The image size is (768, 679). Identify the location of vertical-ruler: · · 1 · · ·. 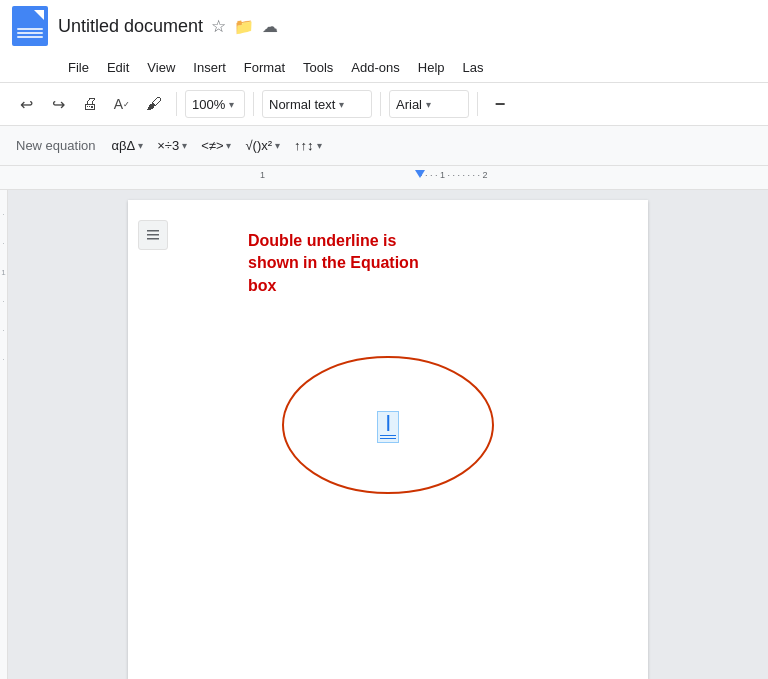
(4, 434).